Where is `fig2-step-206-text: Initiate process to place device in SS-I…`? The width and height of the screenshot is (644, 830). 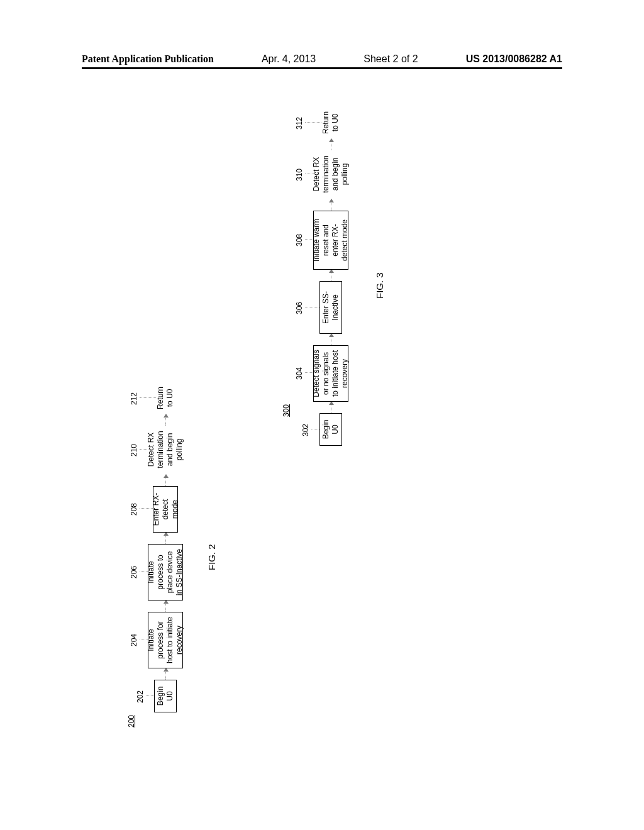
fig2-step-206-text: Initiate process to place device in SS-I… is located at coordinates (165, 572).